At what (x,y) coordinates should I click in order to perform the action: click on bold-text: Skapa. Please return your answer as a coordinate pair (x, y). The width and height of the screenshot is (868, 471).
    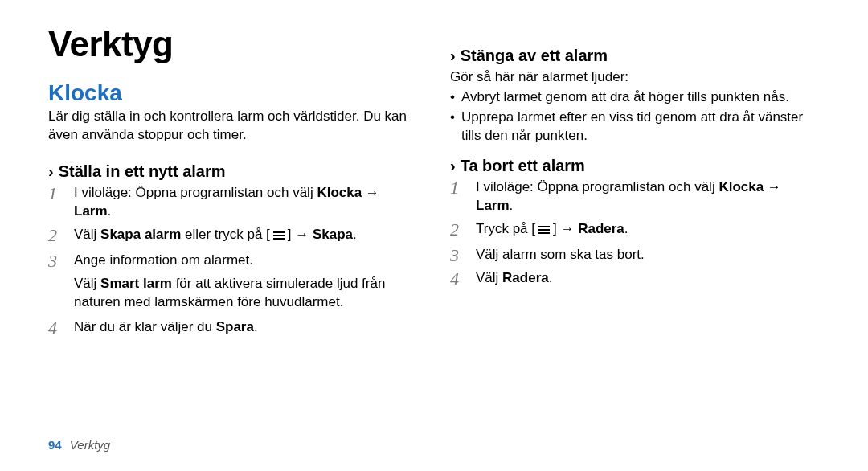
    Looking at the image, I should click on (333, 235).